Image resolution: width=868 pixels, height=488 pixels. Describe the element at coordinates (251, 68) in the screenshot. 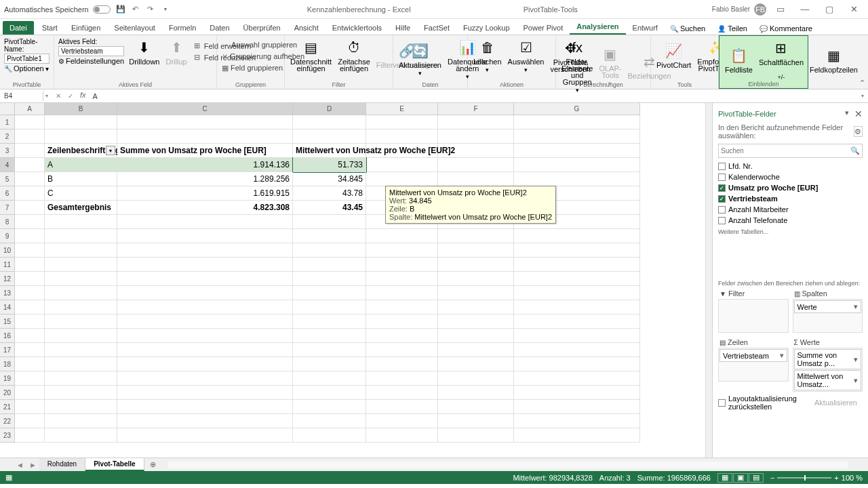

I see `group-field-button: ▦Feld gruppieren` at that location.